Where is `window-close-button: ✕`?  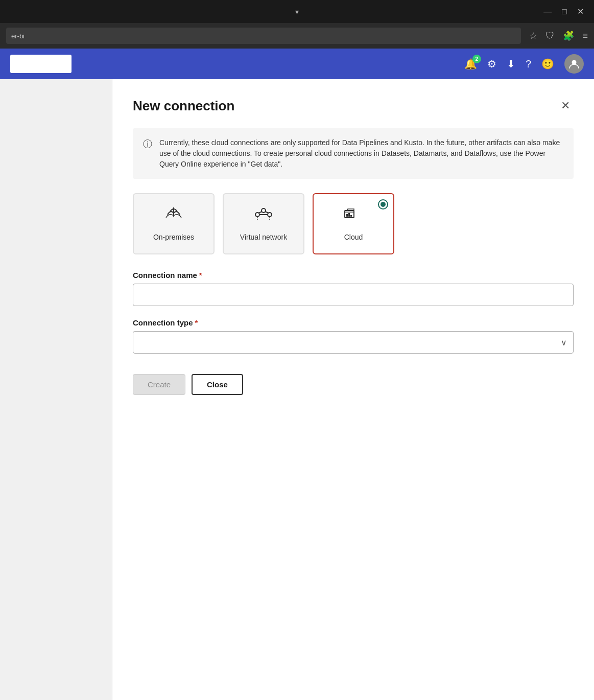 window-close-button: ✕ is located at coordinates (580, 11).